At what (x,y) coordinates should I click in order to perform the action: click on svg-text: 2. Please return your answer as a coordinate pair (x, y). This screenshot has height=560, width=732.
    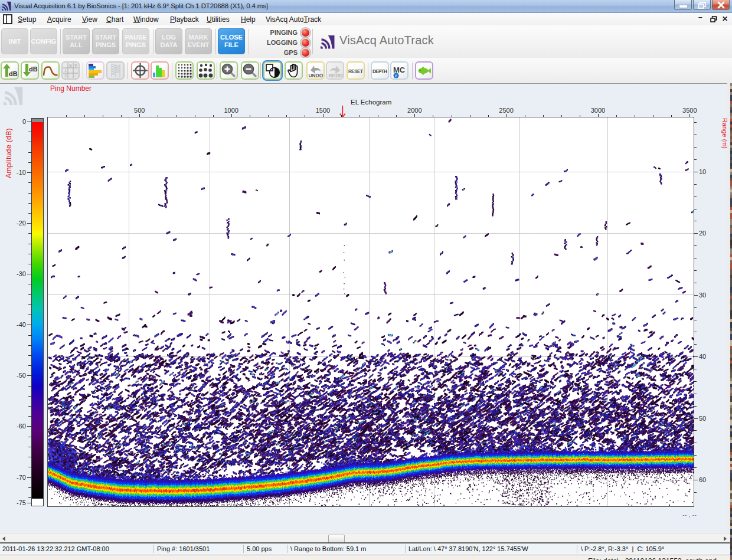
    Looking at the image, I should click on (66, 76).